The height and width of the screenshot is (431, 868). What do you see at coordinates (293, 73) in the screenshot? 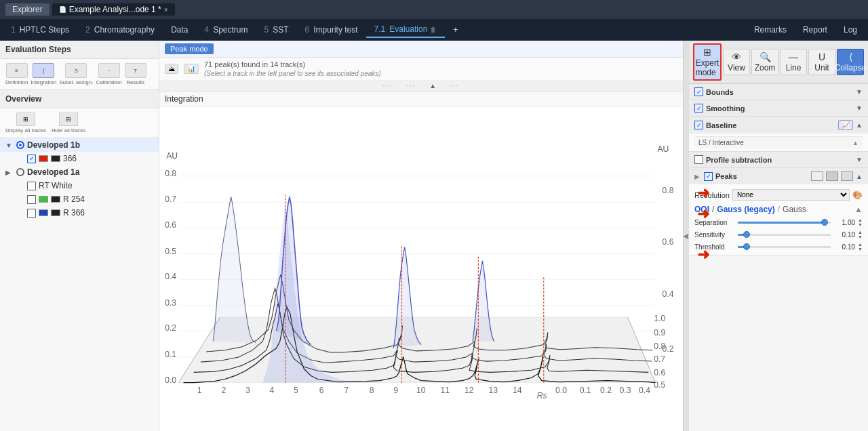
I see `select-hint-text: (Select a track in the left panel to see…` at bounding box center [293, 73].